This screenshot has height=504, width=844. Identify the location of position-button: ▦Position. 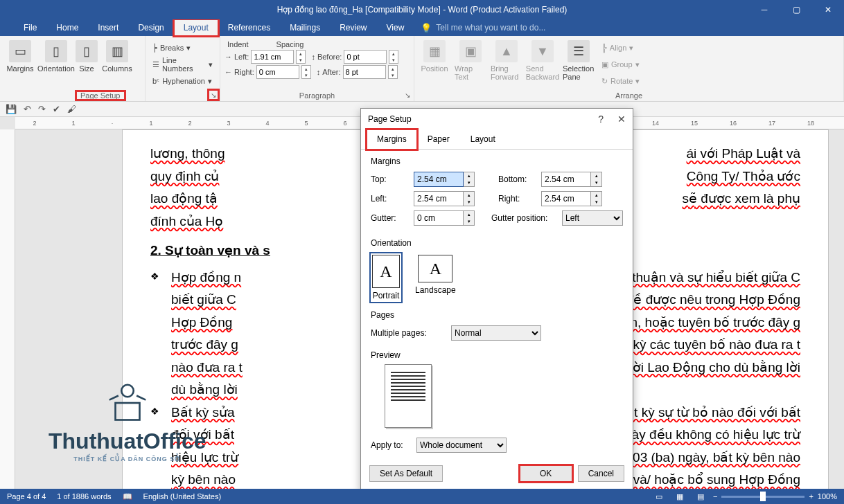
(434, 57).